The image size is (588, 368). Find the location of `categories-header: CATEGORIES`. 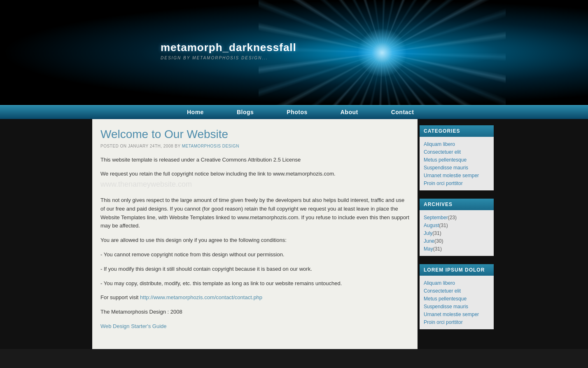

categories-header: CATEGORIES is located at coordinates (457, 131).